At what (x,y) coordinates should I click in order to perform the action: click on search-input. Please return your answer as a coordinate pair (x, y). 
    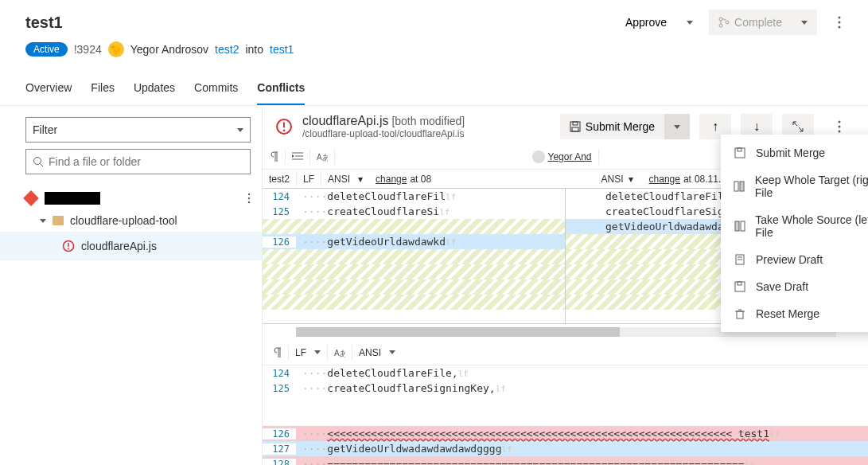
    Looking at the image, I should click on (146, 162).